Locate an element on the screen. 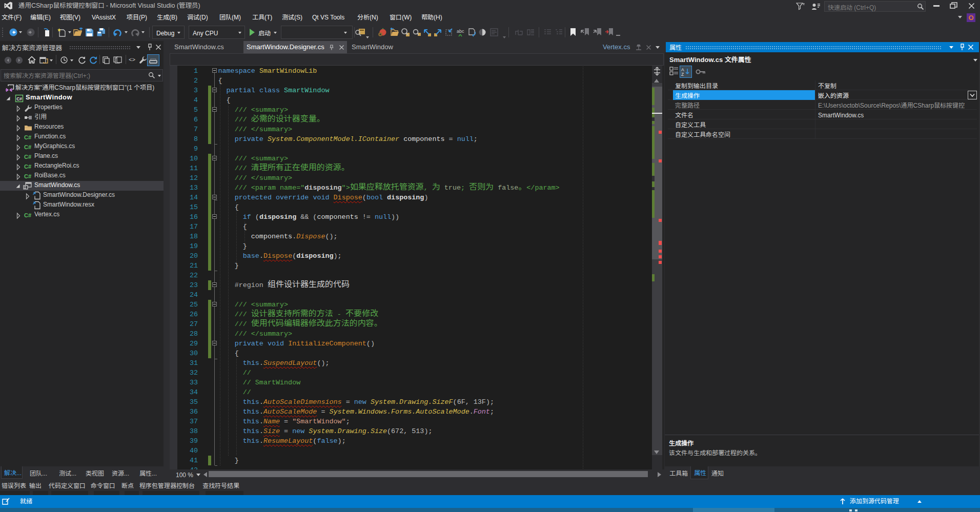 The width and height of the screenshot is (980, 512). svg-text: C# is located at coordinates (19, 99).